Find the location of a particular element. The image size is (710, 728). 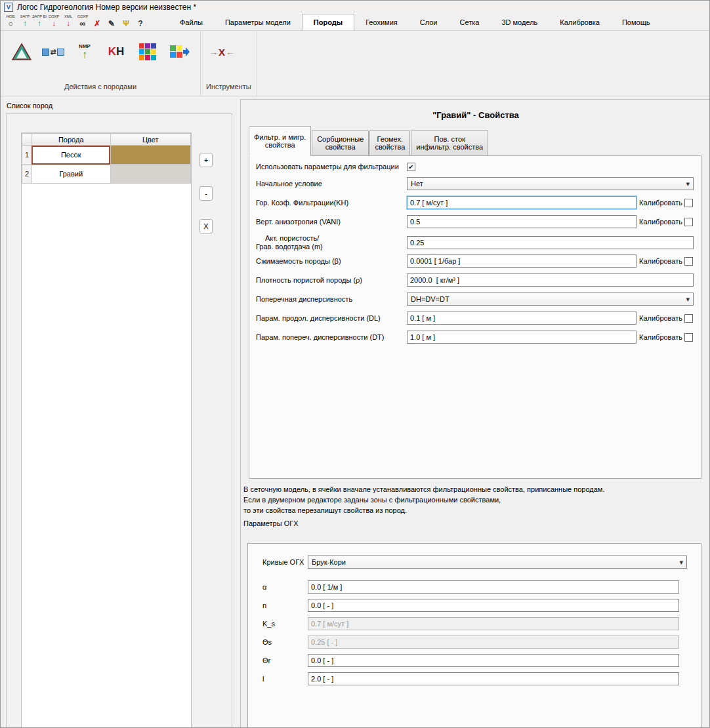

menu-tab-help: Помощь is located at coordinates (637, 22).